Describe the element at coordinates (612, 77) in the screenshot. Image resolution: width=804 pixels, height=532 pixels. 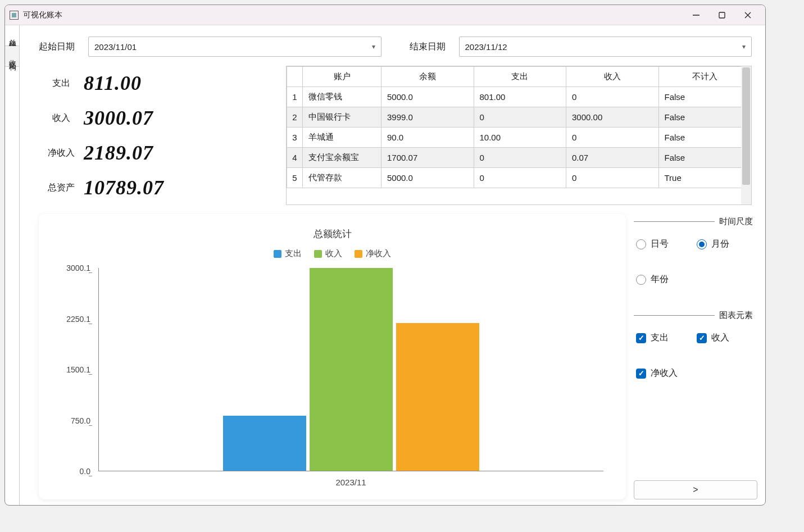
I see `col-income: 收入` at that location.